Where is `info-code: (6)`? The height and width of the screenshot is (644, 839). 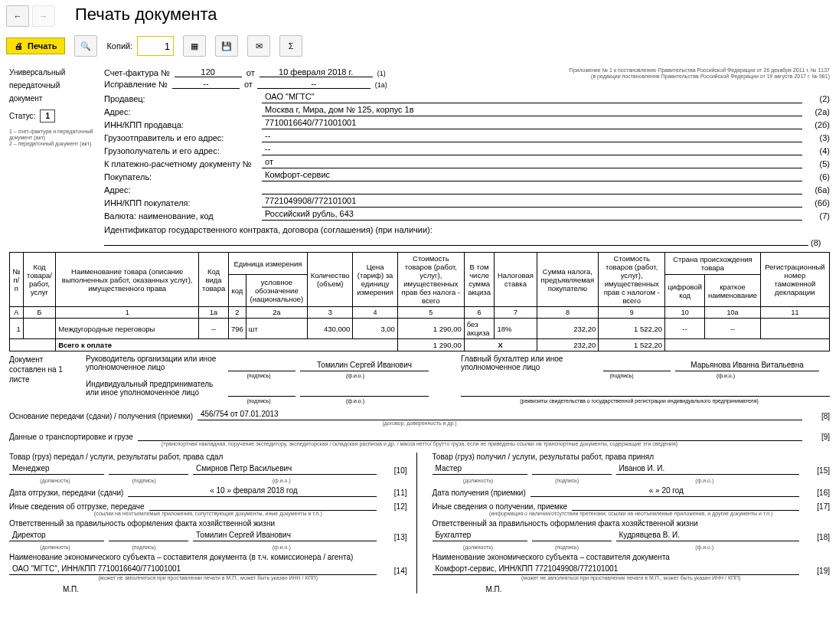
info-code: (6) is located at coordinates (818, 177).